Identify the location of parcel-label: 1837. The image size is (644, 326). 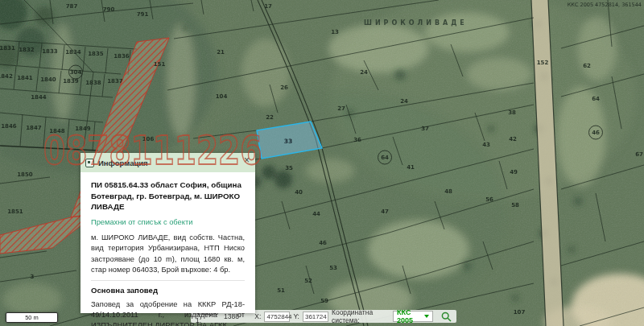
(115, 81).